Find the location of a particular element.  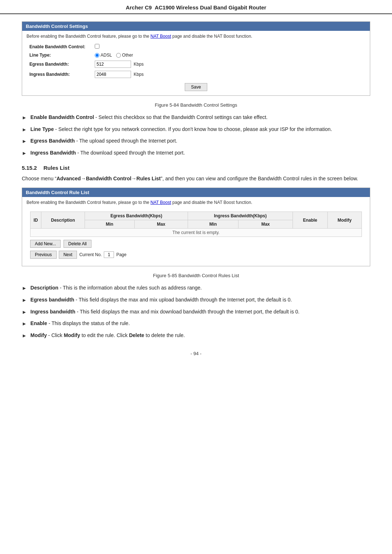

line-type-row: Line Type: ADSL Other is located at coordinates (196, 55).